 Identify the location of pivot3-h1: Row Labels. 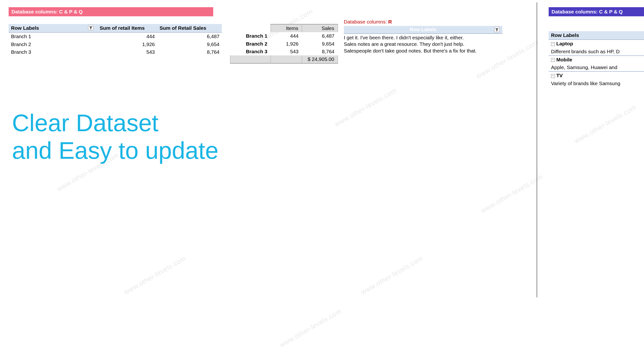
(596, 36).